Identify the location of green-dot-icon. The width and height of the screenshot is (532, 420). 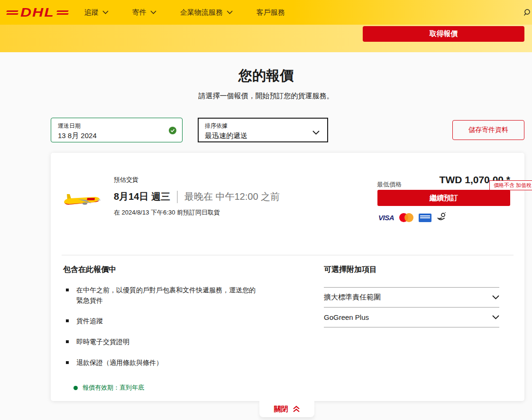
(76, 388).